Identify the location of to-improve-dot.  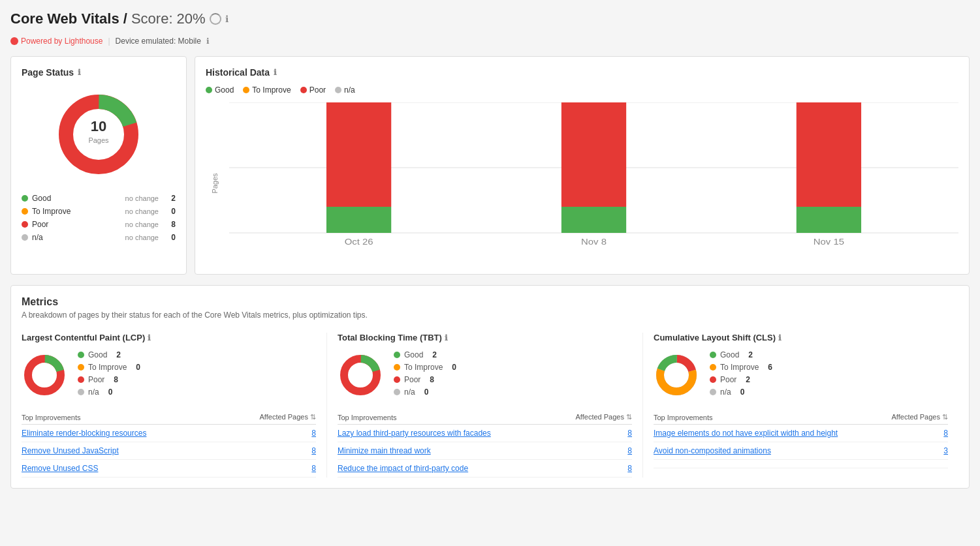
(25, 211).